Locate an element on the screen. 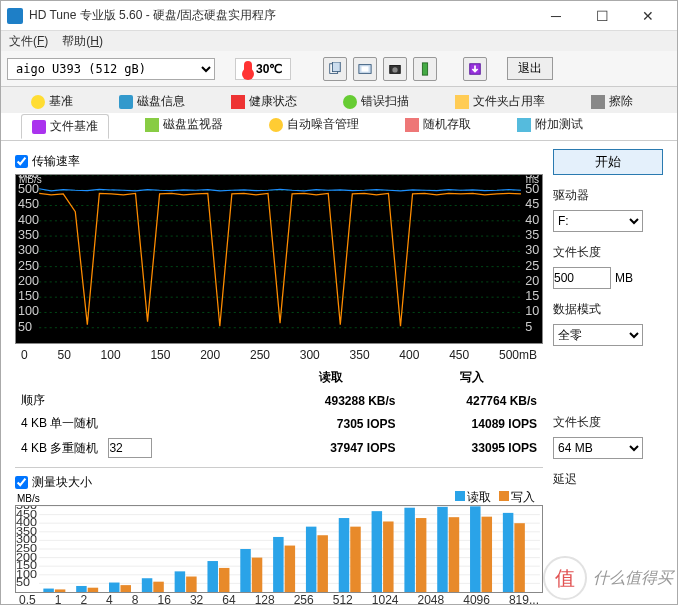 The image size is (678, 605). tab-randomaccess: 随机存取 is located at coordinates (438, 124).